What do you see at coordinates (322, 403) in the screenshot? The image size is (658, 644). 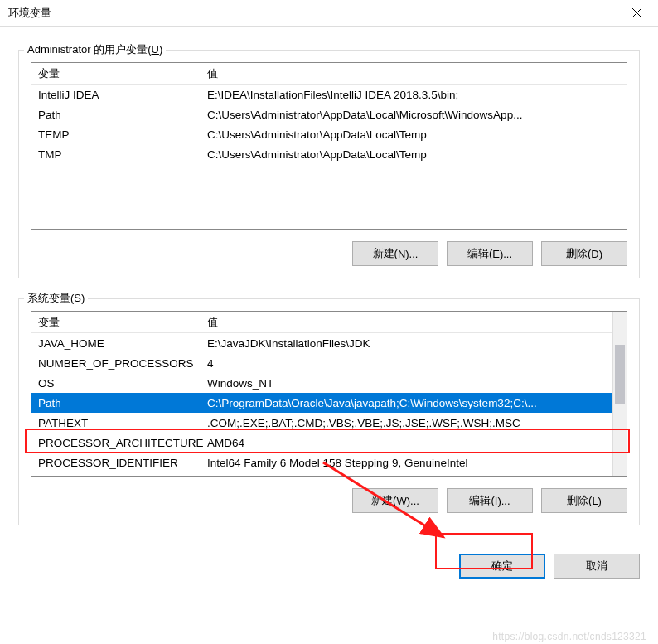 I see `table-row-selected: Path C:\ProgramData\Oracle\Java\javapath…` at bounding box center [322, 403].